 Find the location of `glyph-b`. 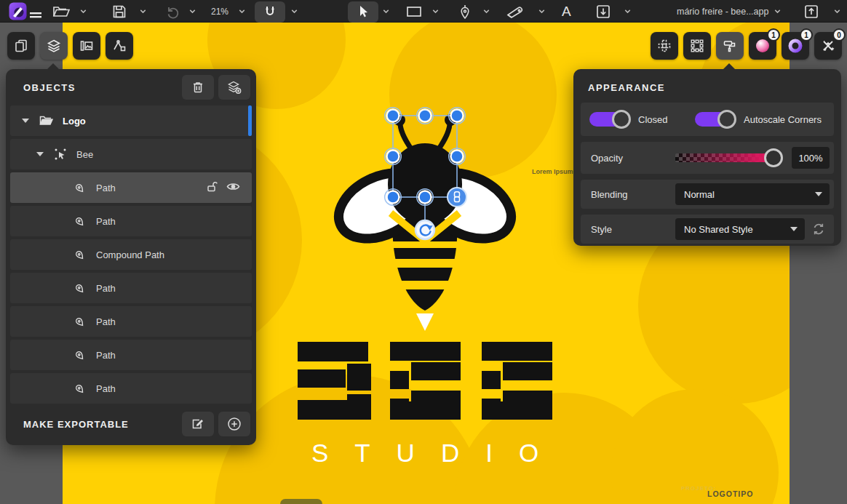

glyph-b is located at coordinates (335, 381).